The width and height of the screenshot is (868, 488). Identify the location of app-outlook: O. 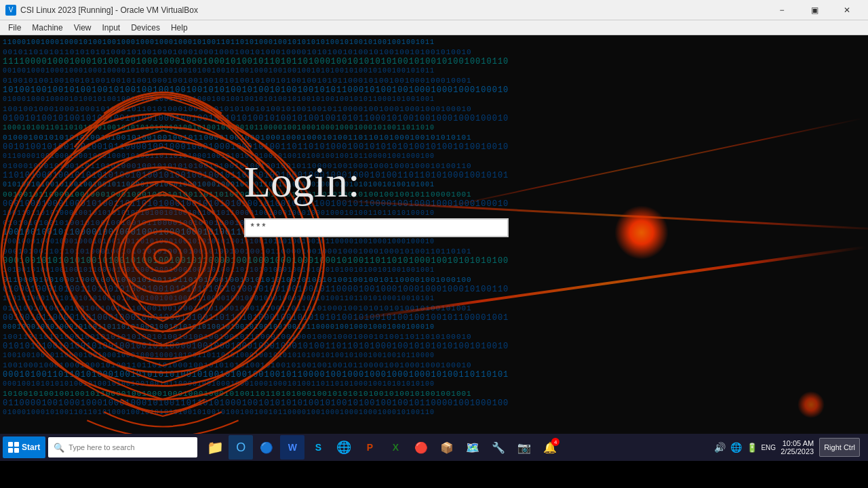
(241, 447).